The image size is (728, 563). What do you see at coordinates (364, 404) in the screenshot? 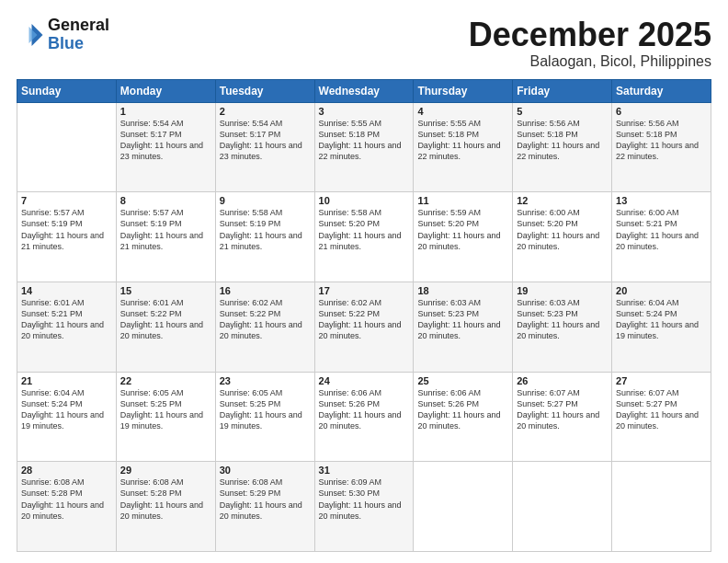
I see `sunset-text: Sunset: 5:26 PM` at bounding box center [364, 404].